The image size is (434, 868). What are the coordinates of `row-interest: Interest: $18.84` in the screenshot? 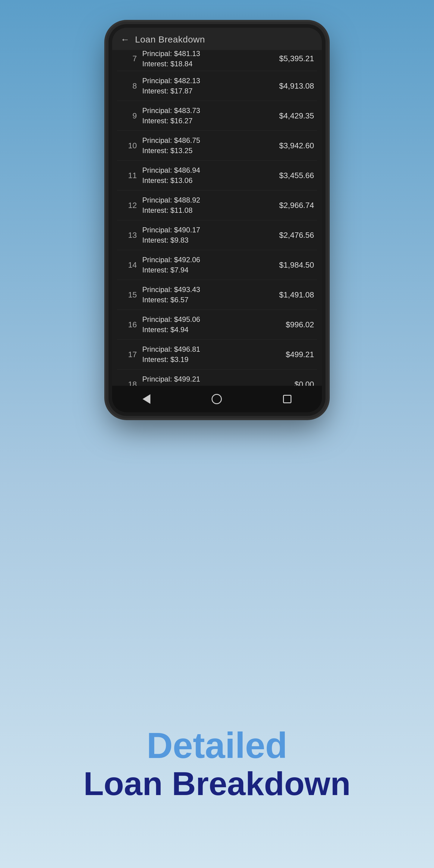 It's located at (207, 64).